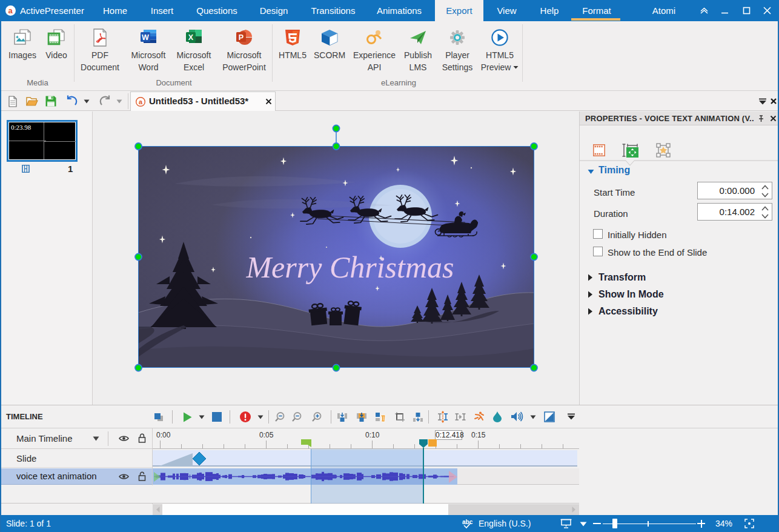  What do you see at coordinates (267, 435) in the screenshot?
I see `svg-text: 0:05` at bounding box center [267, 435].